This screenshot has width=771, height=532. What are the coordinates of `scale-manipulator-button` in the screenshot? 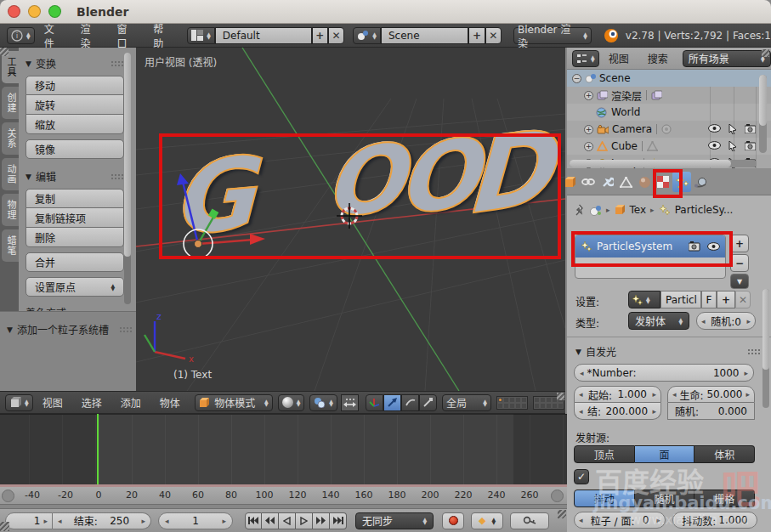 It's located at (428, 403).